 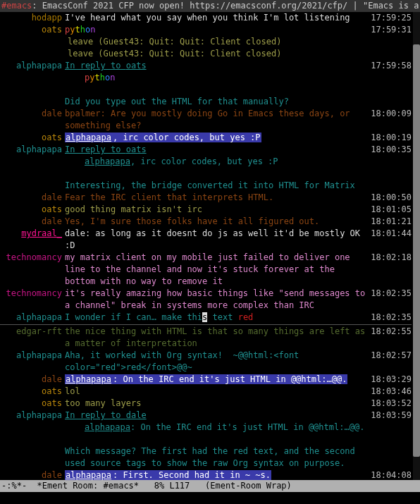 What do you see at coordinates (390, 138) in the screenshot?
I see `timestamp: 18:00:19` at bounding box center [390, 138].